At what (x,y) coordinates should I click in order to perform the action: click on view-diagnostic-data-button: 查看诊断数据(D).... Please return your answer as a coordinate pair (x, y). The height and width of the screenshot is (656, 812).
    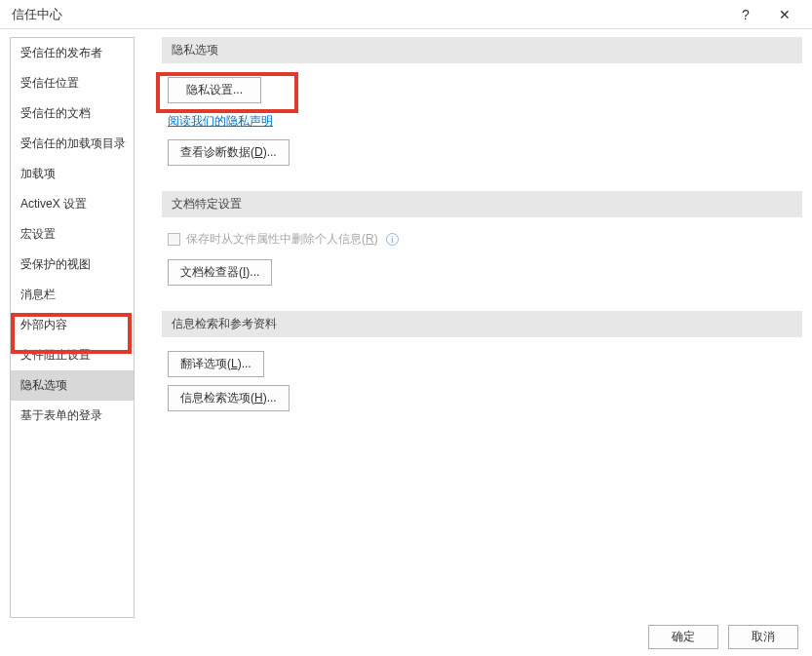
    Looking at the image, I should click on (228, 152).